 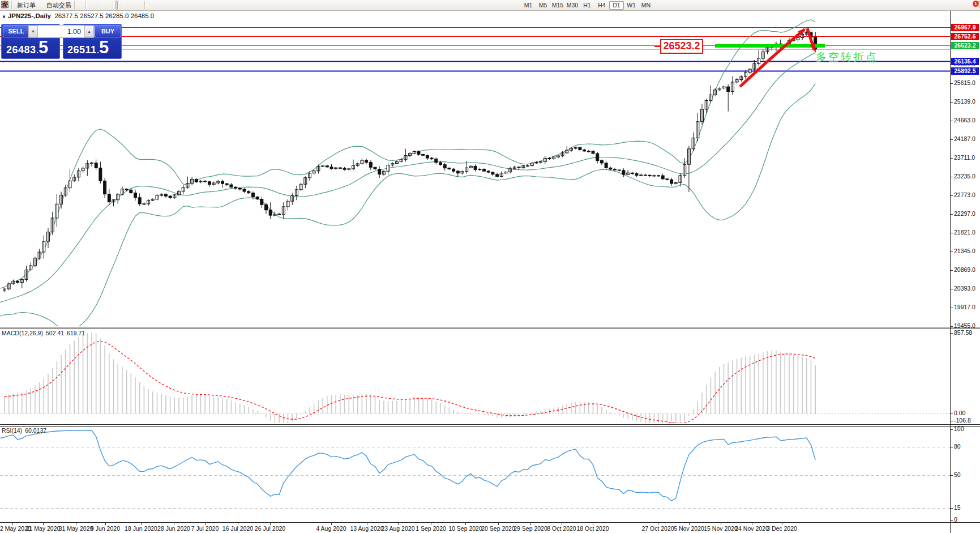 What do you see at coordinates (587, 5) in the screenshot?
I see `timeframe-bar: M1M5M15M30H1H4D1W1MN` at bounding box center [587, 5].